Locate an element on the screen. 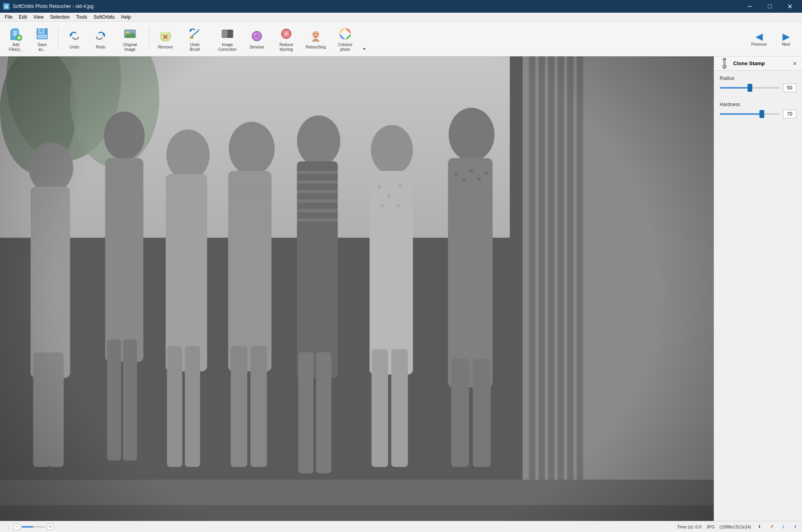  radius-slider-thumb is located at coordinates (750, 88).